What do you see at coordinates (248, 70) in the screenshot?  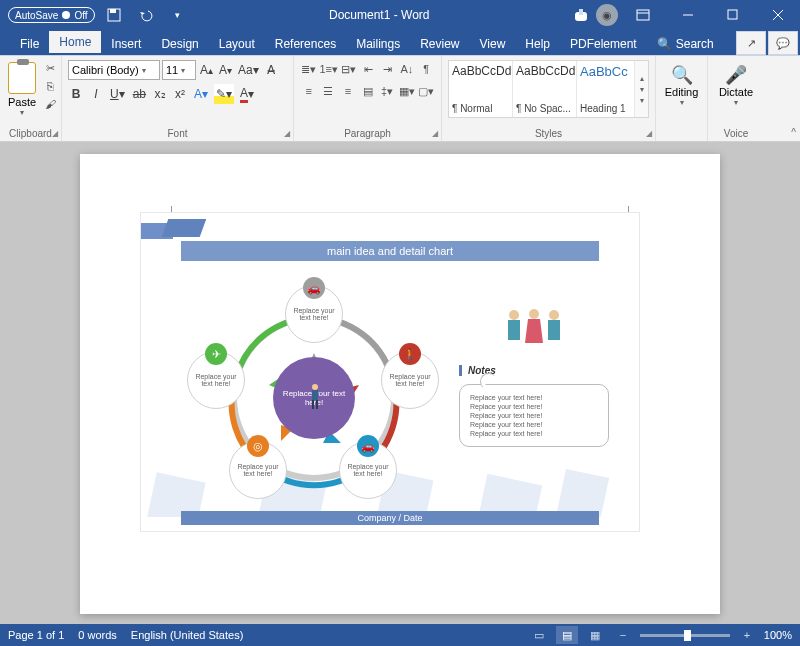 I see `change-case-icon: Aa▾` at bounding box center [248, 70].